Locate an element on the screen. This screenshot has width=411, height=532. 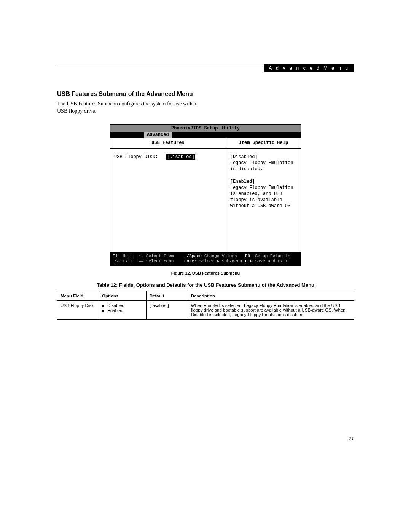
bios-key-updown-text: Select Item is located at coordinates (160, 256).